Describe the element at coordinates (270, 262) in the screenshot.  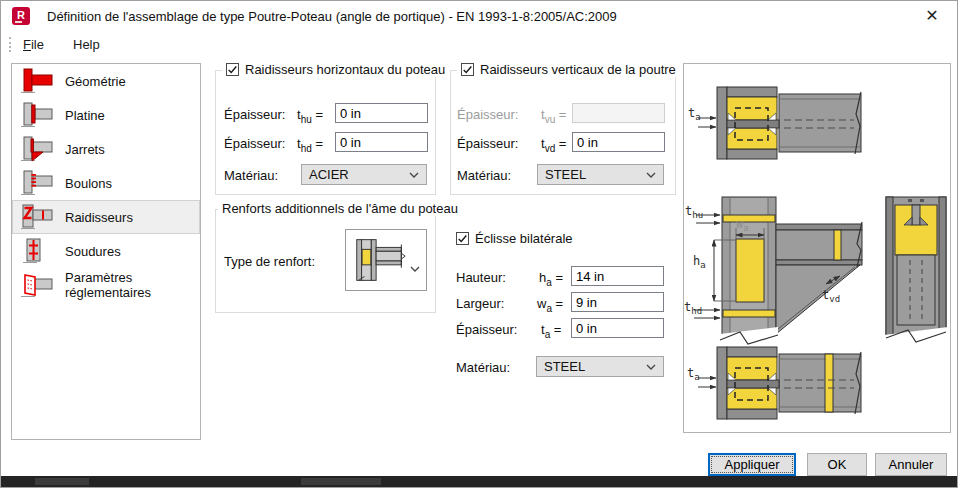
I see `reinforcement-type-label: Type de renfort:` at that location.